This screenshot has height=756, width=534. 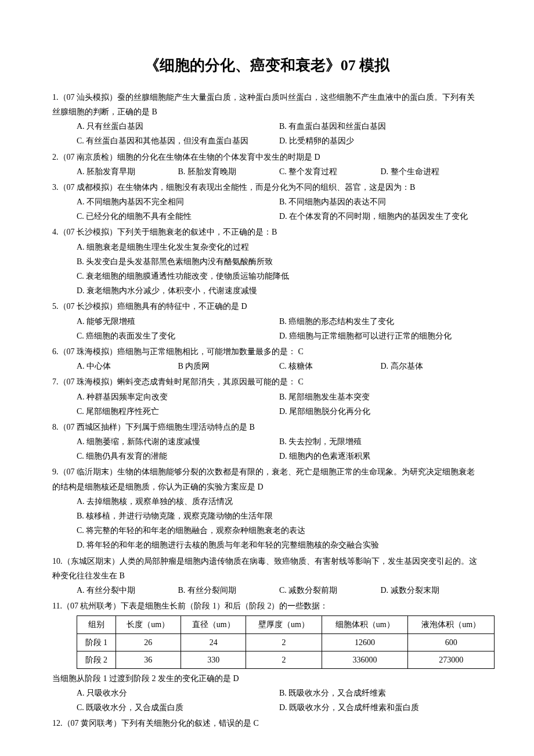 I want to click on option-row: C. 既吸收水分，又合成蛋白质D. 既吸收水分，又合成纤维素和蛋白质, so click(x=267, y=707).